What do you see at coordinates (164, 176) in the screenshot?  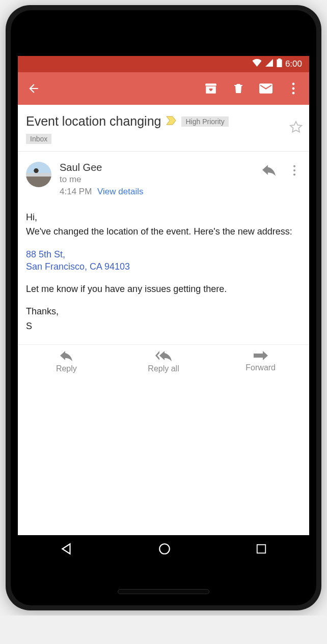 I see `sender-block: Saul Gee to me 4:14 PM View details` at bounding box center [164, 176].